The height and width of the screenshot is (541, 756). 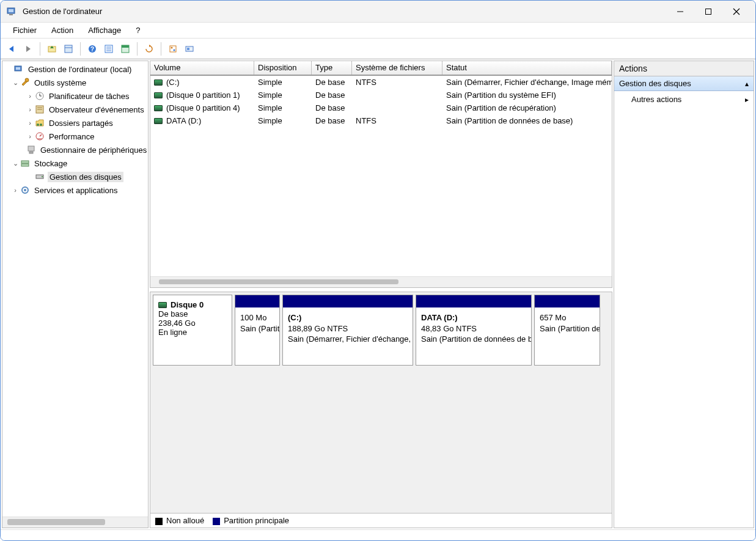 What do you see at coordinates (62, 31) in the screenshot?
I see `menu-action: Action` at bounding box center [62, 31].